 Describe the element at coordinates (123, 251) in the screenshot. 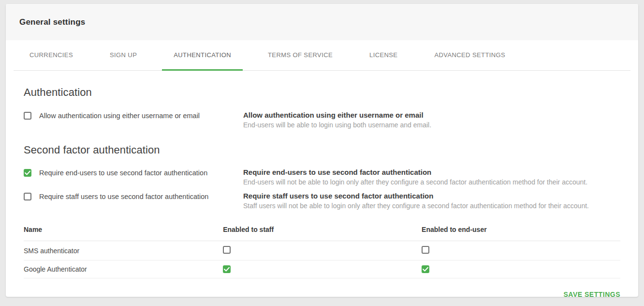

I see `authenticator-name: SMS authenticator` at that location.